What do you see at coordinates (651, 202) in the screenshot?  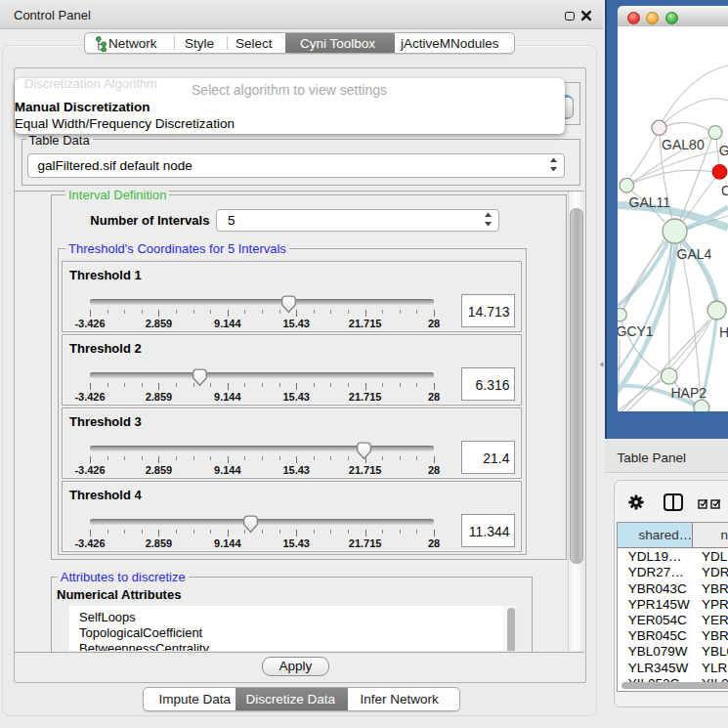 I see `svg-text: GAL11` at bounding box center [651, 202].